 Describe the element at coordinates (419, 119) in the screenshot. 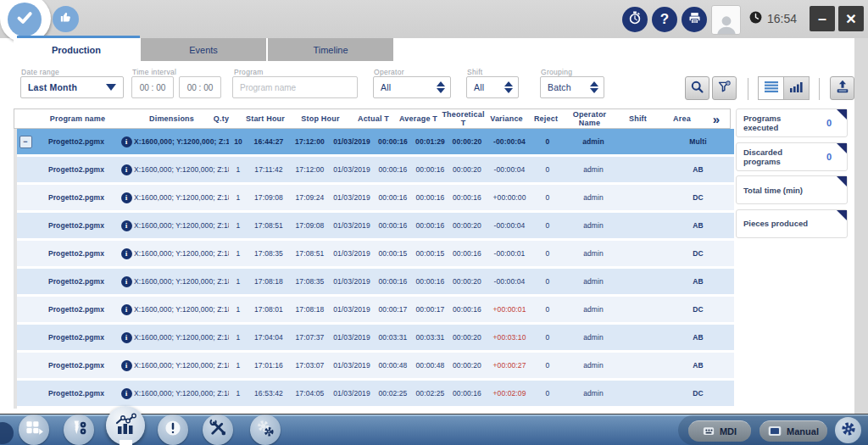

I see `column-header: Average T` at that location.